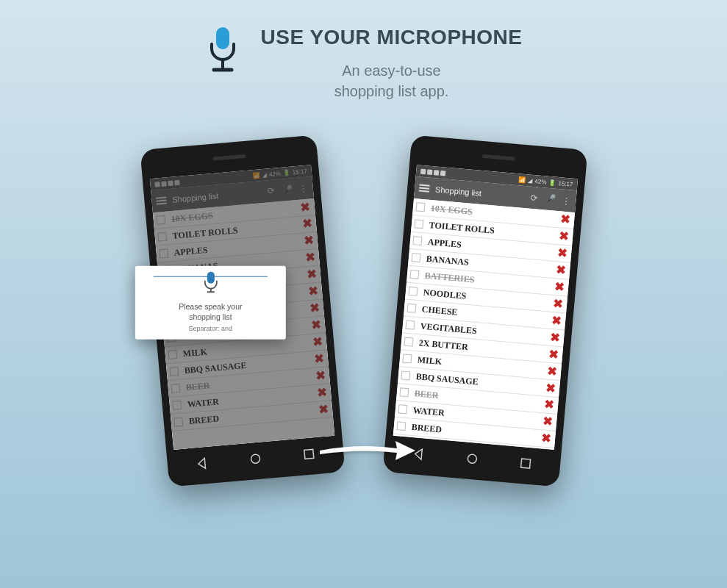  I want to click on promo-subtitle: An easy-to-use shopping list app., so click(392, 81).